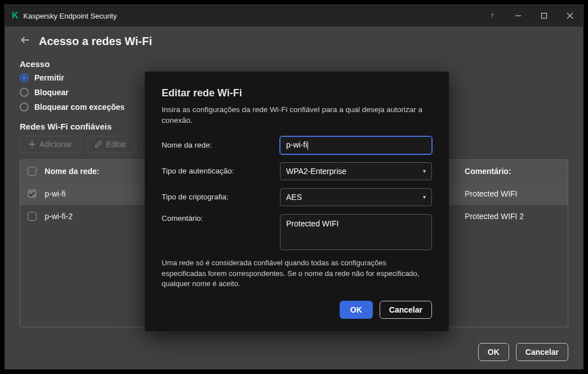 This screenshot has height=374, width=588. What do you see at coordinates (297, 232) in the screenshot?
I see `field-comment: Comentário: Protected WIFI` at bounding box center [297, 232].